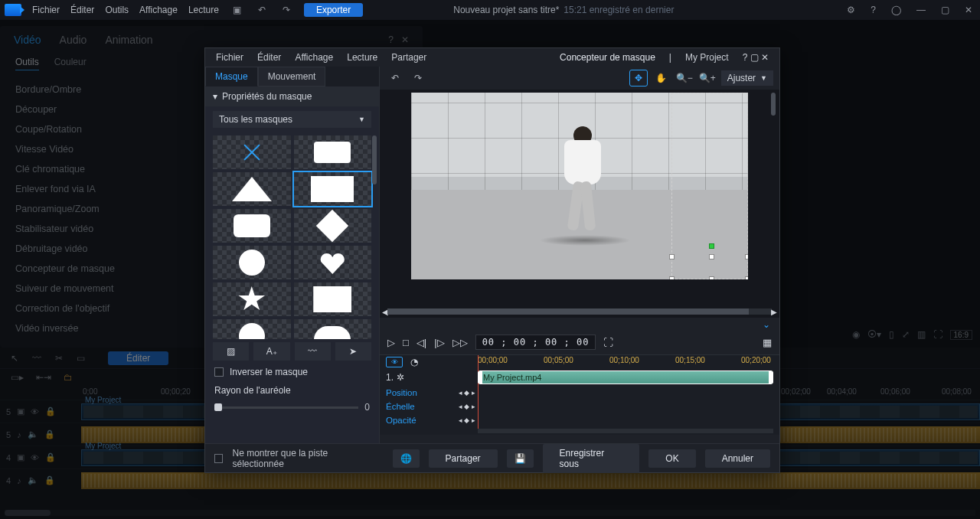 The width and height of the screenshot is (980, 519). I want to click on dialog-track-row: 1.✲ My Project.mp4, so click(580, 377).